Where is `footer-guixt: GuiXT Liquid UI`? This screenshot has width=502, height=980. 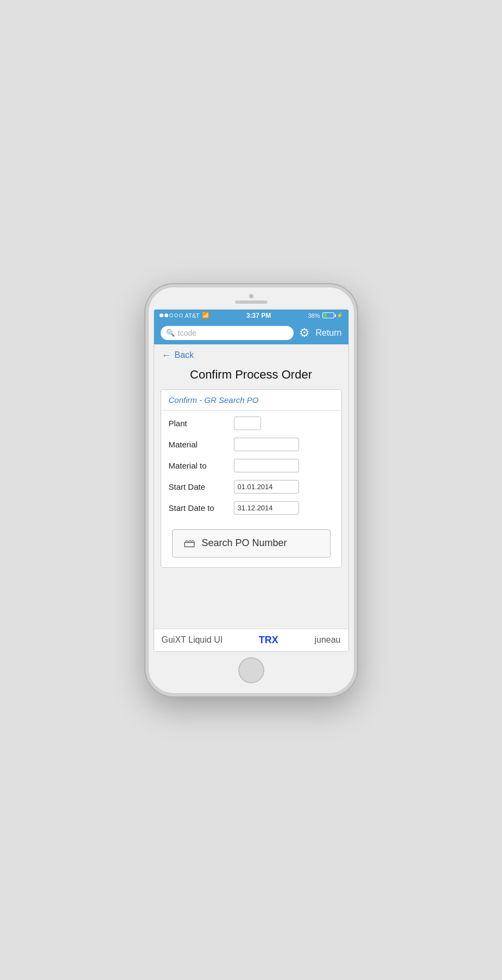
footer-guixt: GuiXT Liquid UI is located at coordinates (192, 640).